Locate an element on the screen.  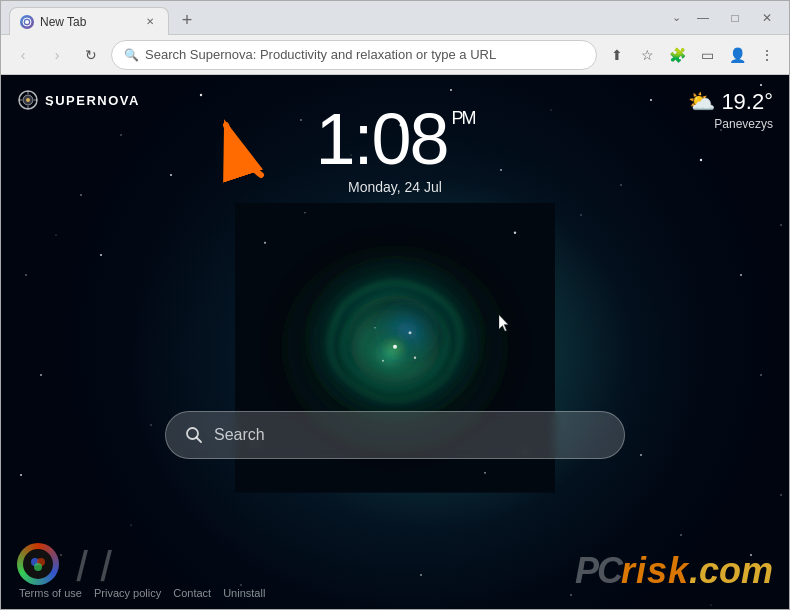
nav-right-icons: ⬆ ☆ 🧩 ▭ 👤 ⋮ is located at coordinates (692, 55).